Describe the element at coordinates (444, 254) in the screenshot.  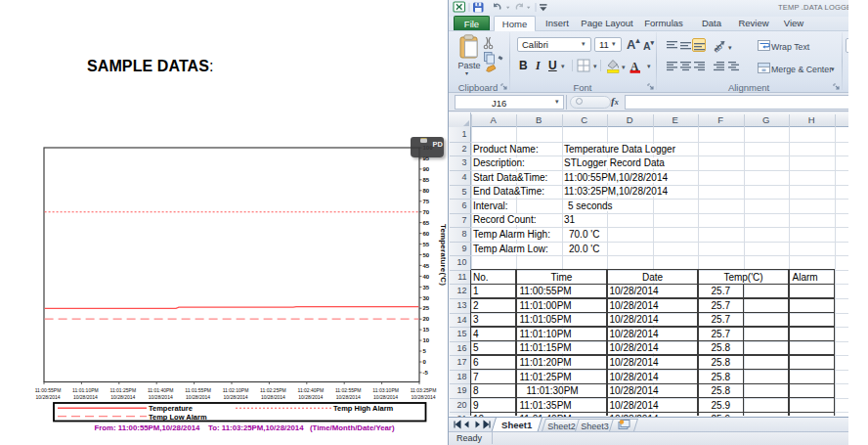
I see `svg-text: Temperature('C)` at that location.